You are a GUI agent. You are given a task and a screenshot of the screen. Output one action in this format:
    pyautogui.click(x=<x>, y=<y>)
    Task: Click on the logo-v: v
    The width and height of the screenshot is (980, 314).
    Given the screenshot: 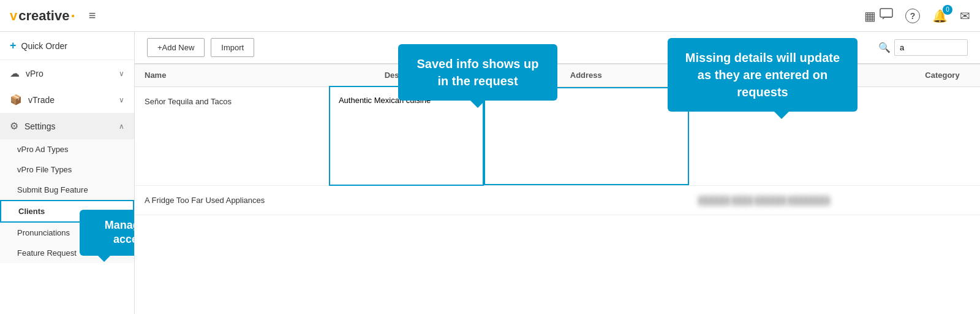 What is the action you would take?
    pyautogui.click(x=13, y=16)
    